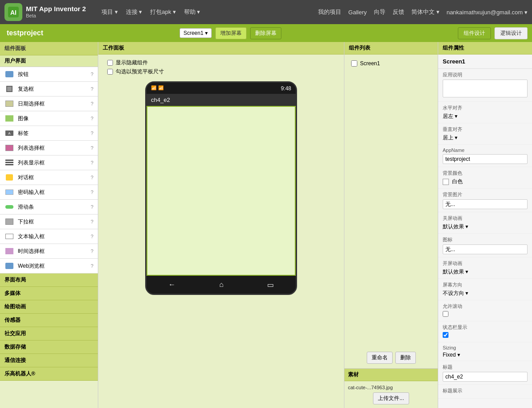 The width and height of the screenshot is (532, 408). What do you see at coordinates (49, 266) in the screenshot?
I see `sidebar-item-webviewer: Web浏览框 ?` at bounding box center [49, 266].